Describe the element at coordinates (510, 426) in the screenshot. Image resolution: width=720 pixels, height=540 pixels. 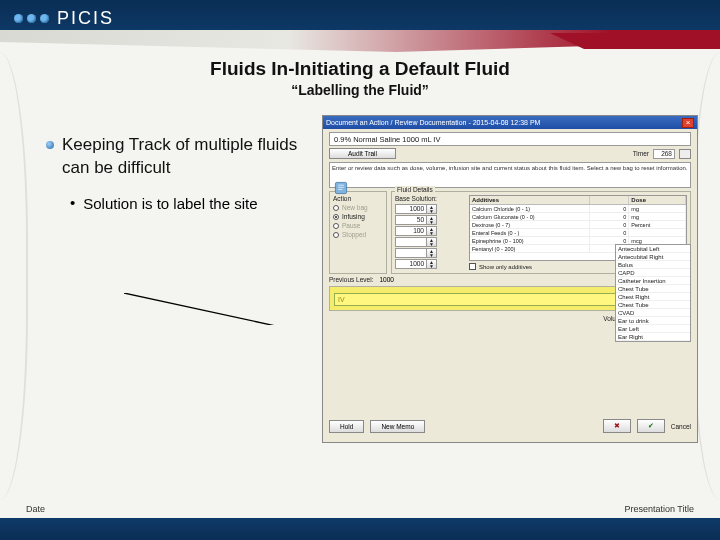
I see `dialog-button-bar: Hold New Memo ✖ ✔ Cancel` at that location.